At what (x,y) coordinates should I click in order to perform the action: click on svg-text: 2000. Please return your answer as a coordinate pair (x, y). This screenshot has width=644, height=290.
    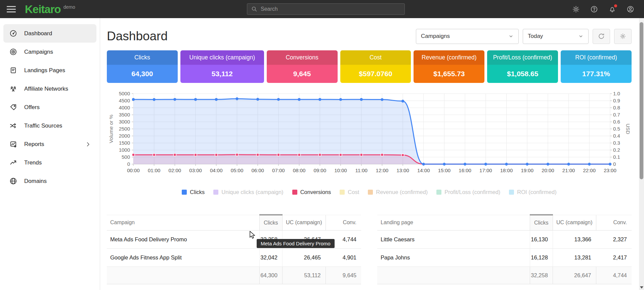
    Looking at the image, I should click on (124, 136).